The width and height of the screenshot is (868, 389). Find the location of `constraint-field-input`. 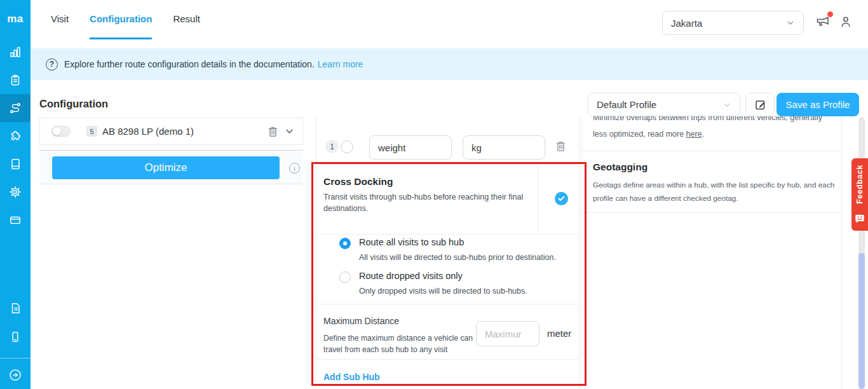

constraint-field-input is located at coordinates (410, 147).